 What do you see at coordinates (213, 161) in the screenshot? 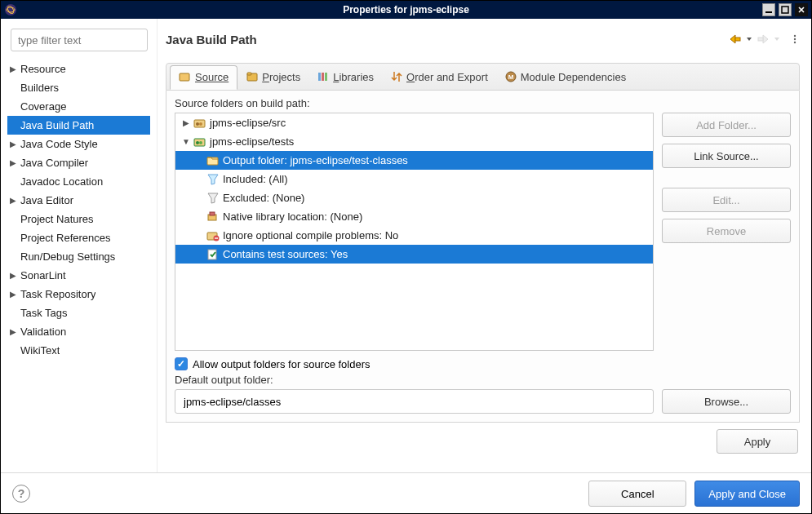
I see `output-folder-icon` at bounding box center [213, 161].